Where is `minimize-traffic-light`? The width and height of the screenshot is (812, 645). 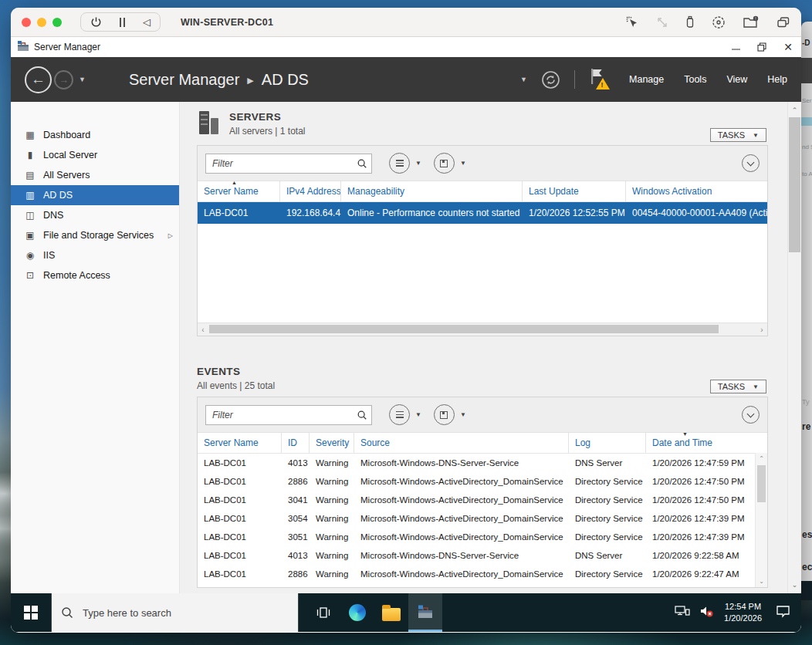
minimize-traffic-light is located at coordinates (42, 22).